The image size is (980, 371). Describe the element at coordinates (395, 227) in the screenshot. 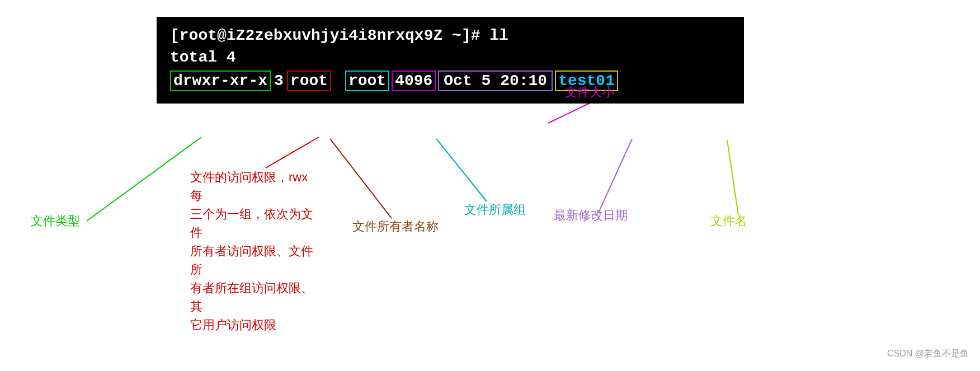

I see `annotation-owner: 文件所有者名称` at that location.